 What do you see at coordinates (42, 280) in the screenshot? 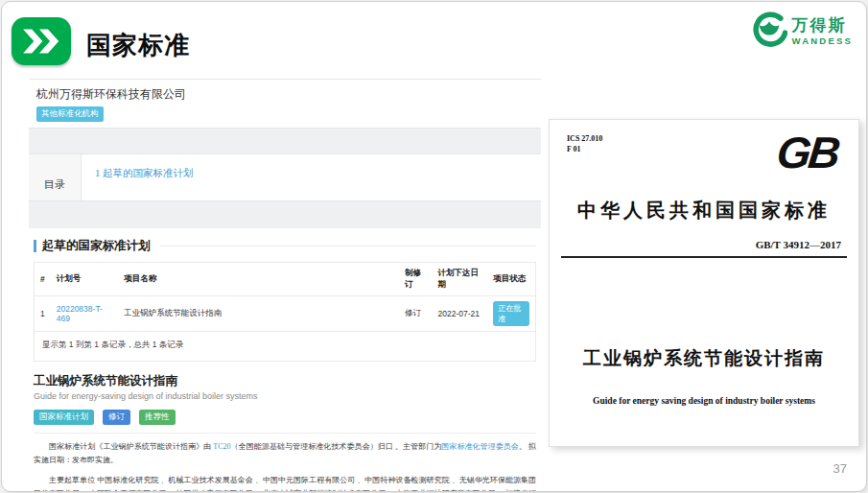
I see `col-index: #` at bounding box center [42, 280].